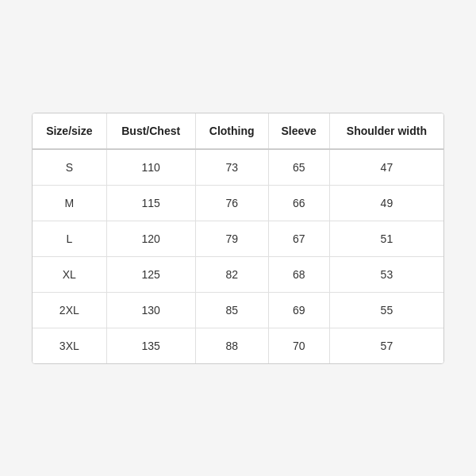 Image resolution: width=476 pixels, height=476 pixels. Describe the element at coordinates (386, 132) in the screenshot. I see `header-shoulder: Shoulder width` at that location.